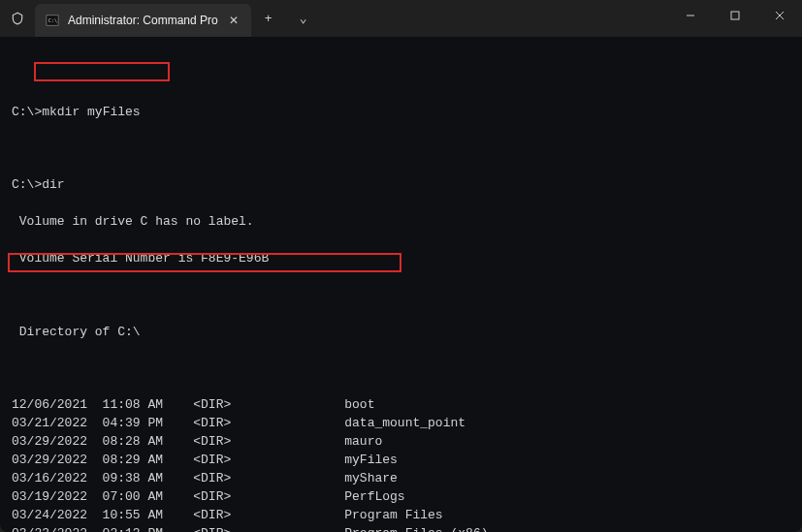 The image size is (802, 532). I want to click on tab-title: Administrator: Command Pro, so click(144, 20).